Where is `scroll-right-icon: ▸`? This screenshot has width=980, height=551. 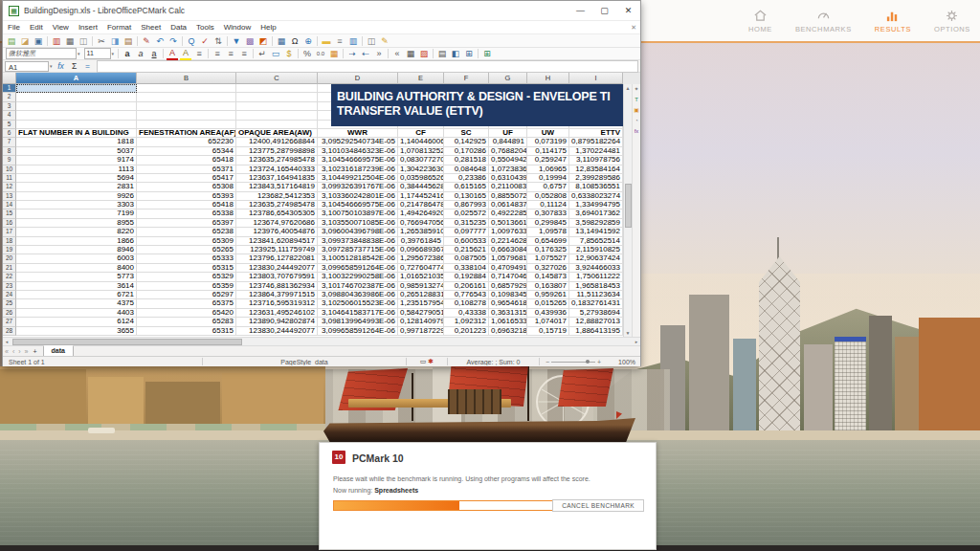
scroll-right-icon: ▸ is located at coordinates (636, 342).